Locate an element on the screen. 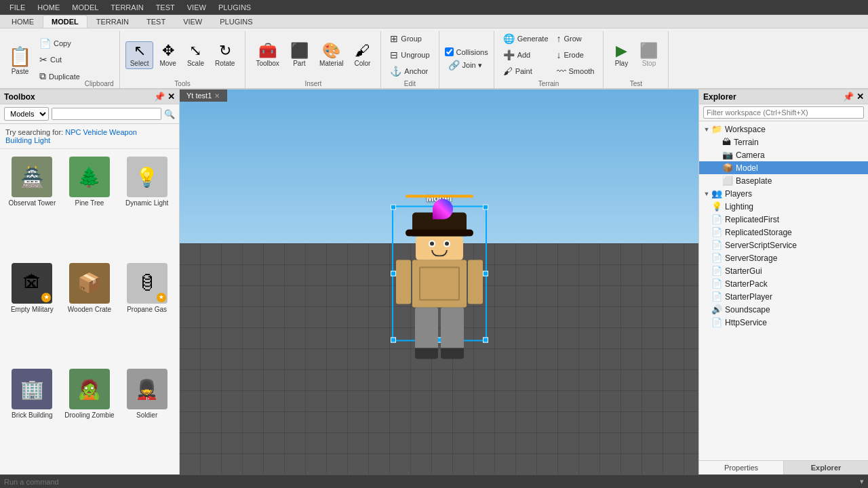 This screenshot has height=488, width=868. suggest-building: Building is located at coordinates (19, 140).